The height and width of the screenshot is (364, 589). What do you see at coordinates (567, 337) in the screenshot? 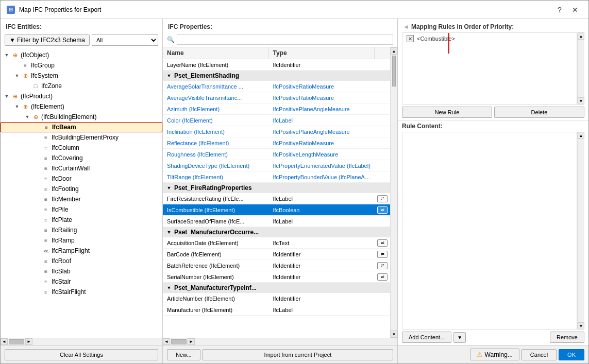
I see `remove-button: Remove` at bounding box center [567, 337].